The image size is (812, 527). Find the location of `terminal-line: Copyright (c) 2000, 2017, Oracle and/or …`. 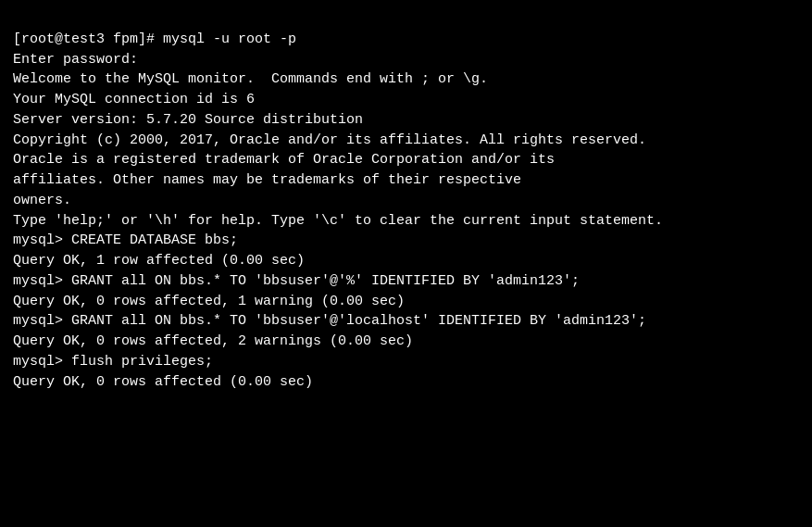

terminal-line: Copyright (c) 2000, 2017, Oracle and/or … is located at coordinates (406, 141).